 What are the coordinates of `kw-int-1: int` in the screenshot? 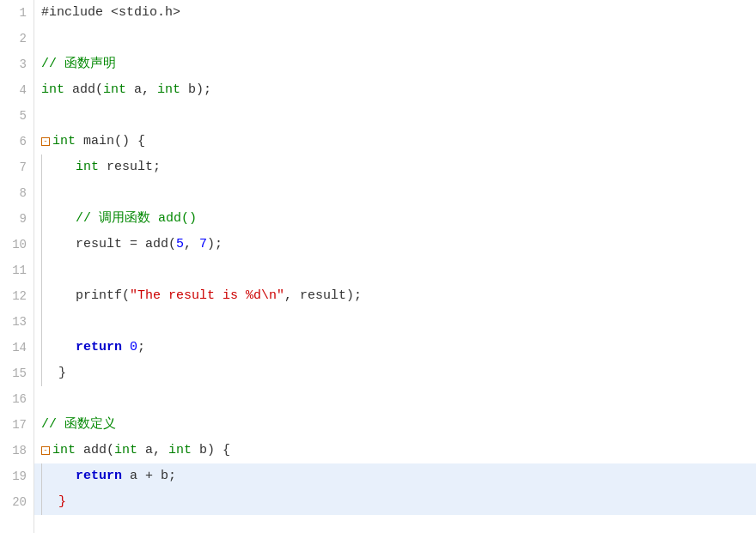 It's located at (53, 90).